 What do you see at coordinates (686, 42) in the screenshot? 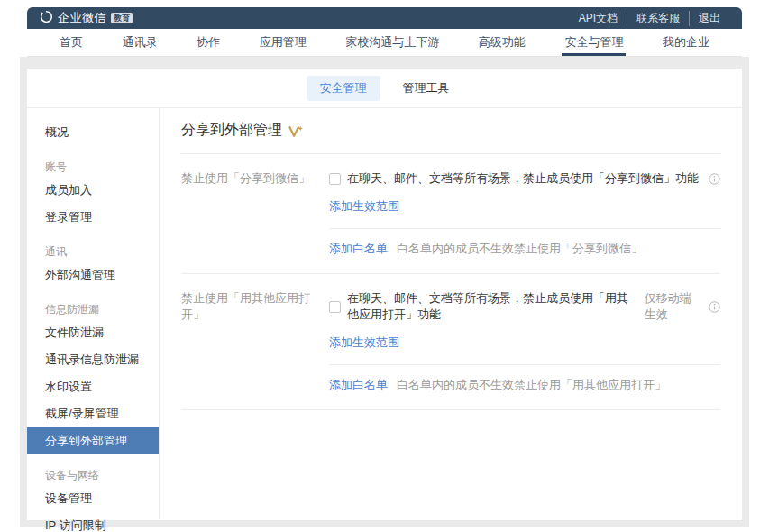
I see `nav-my-company: 我的企业` at bounding box center [686, 42].